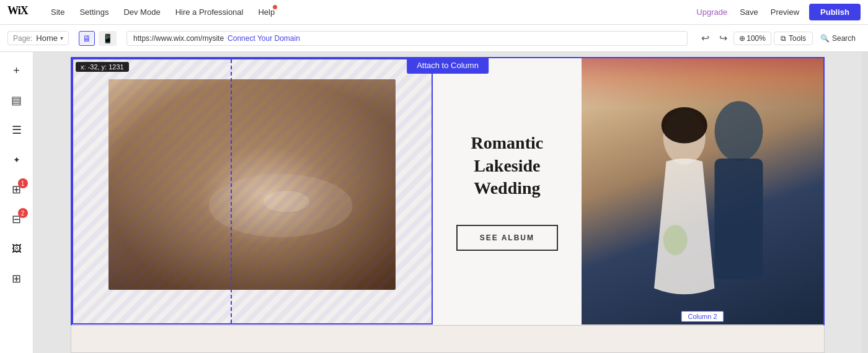  I want to click on device-icons: 🖥 📱, so click(98, 38).